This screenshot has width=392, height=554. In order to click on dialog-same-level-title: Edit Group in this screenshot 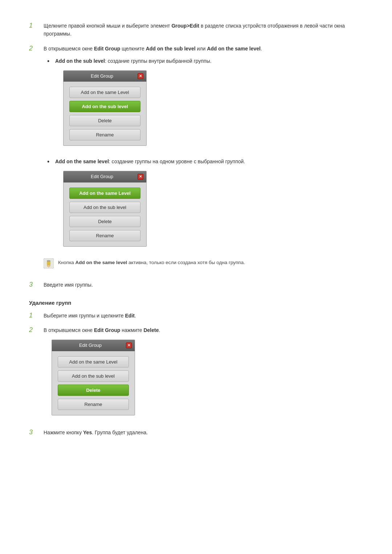, I will do `click(102, 177)`.